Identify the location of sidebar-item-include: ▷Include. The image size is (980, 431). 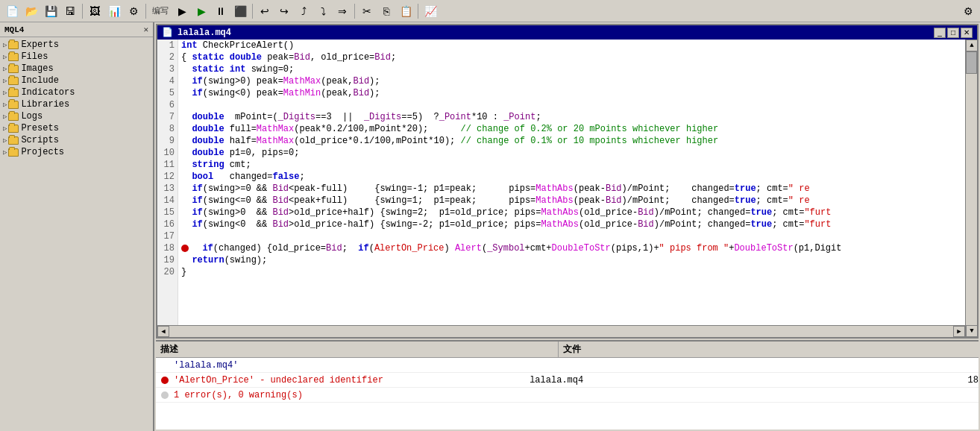
(76, 81).